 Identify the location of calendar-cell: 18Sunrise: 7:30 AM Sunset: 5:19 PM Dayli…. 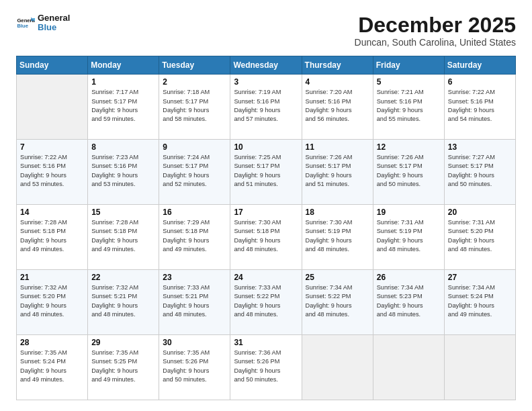
(337, 238).